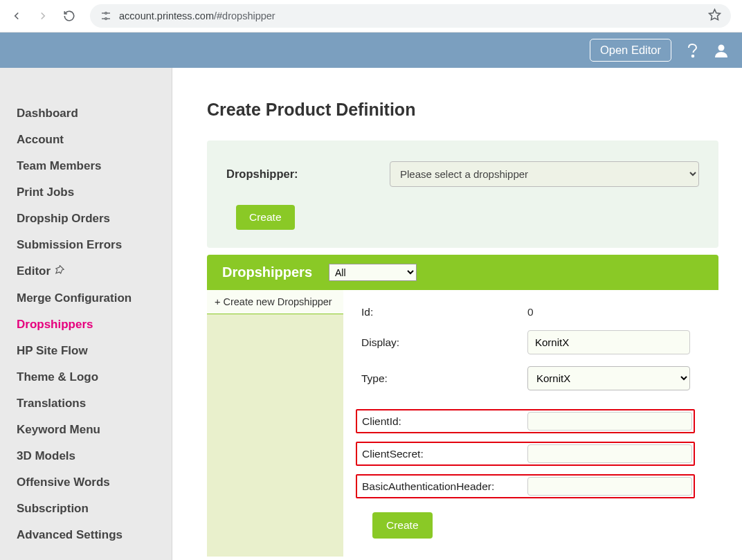 This screenshot has width=742, height=560. Describe the element at coordinates (410, 16) in the screenshot. I see `url-bar: account.printess.com/#dropshipper` at that location.